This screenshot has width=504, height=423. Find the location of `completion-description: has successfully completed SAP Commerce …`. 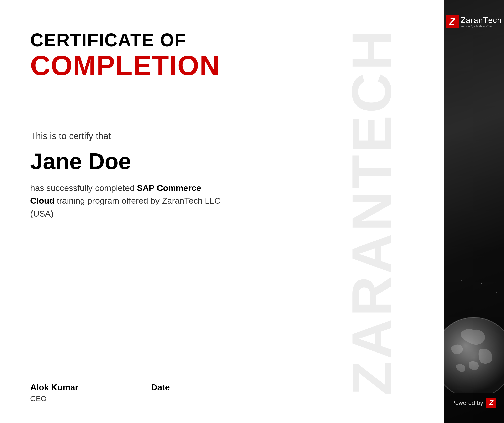

completion-description: has successfully completed SAP Commerce … is located at coordinates (129, 201).